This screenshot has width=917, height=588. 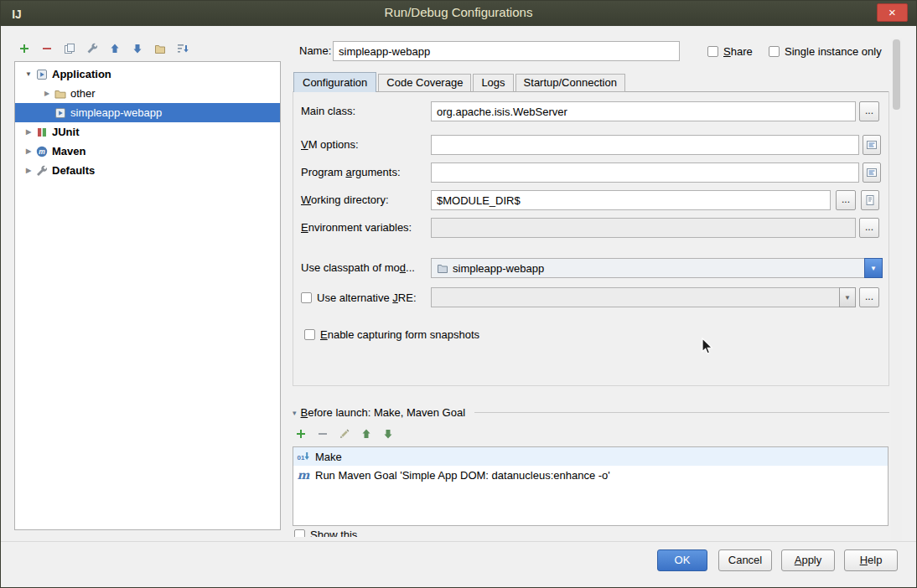 I want to click on section-collapse-icon: ▾, so click(x=295, y=413).